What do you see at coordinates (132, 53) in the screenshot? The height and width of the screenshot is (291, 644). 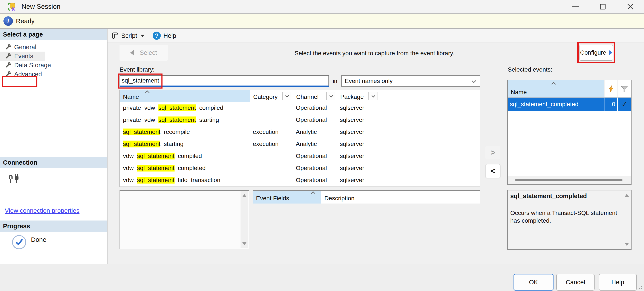 I see `back-arrow-icon` at bounding box center [132, 53].